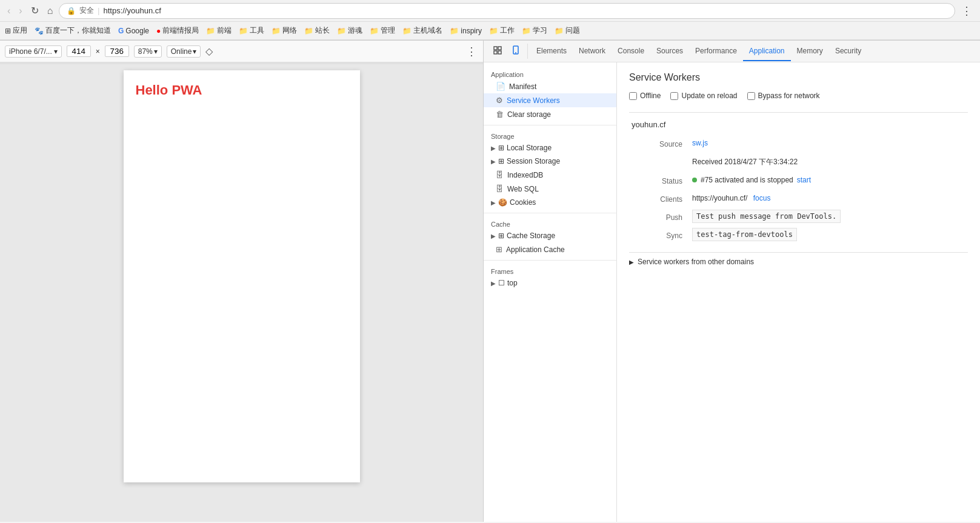 Image resolution: width=980 pixels, height=523 pixels. I want to click on sw-start-link: start, so click(804, 180).